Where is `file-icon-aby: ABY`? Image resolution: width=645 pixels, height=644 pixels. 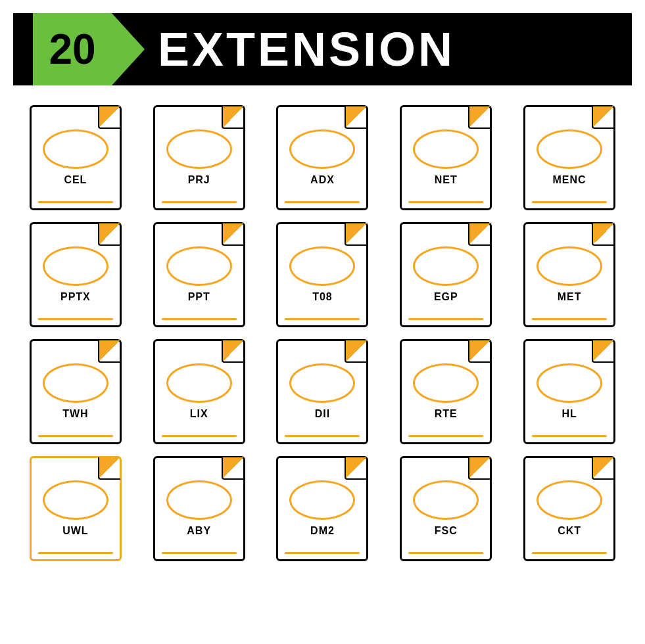 file-icon-aby: ABY is located at coordinates (199, 509).